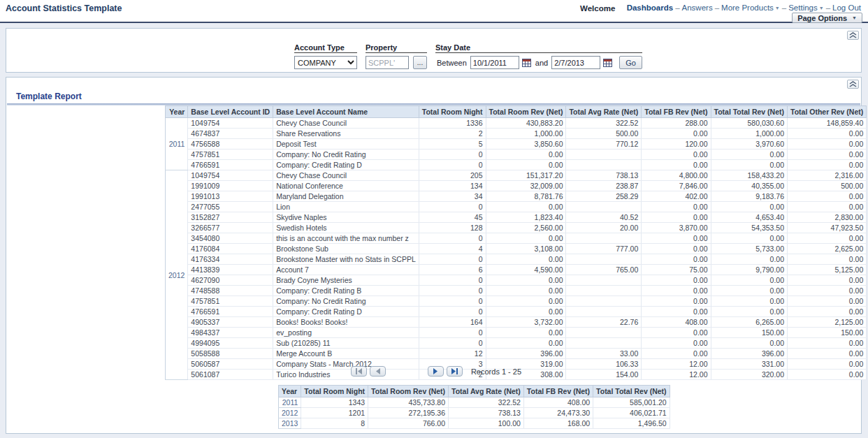 The image size is (868, 438). What do you see at coordinates (526, 144) in the screenshot?
I see `room-rev-cell: 3,850.60` at bounding box center [526, 144].